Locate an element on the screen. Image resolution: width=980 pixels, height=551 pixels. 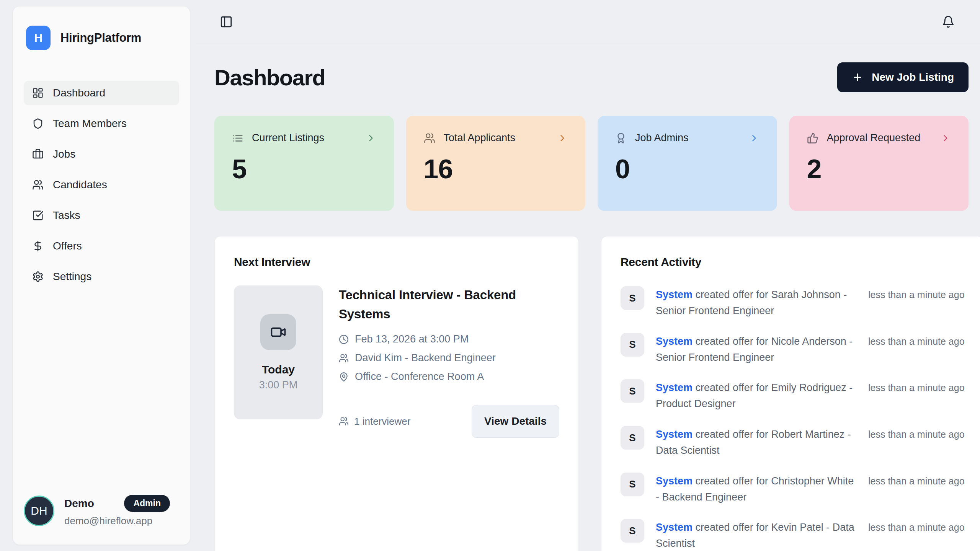
sidebar-item-label: Jobs is located at coordinates (64, 154).